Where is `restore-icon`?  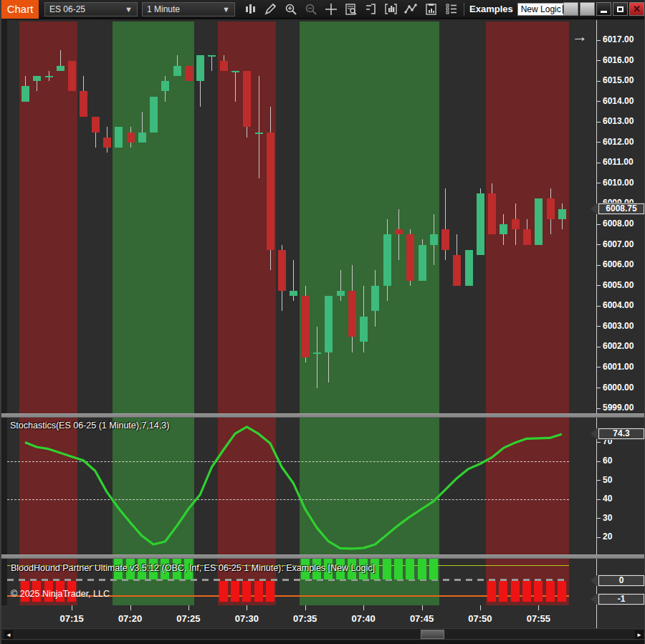 restore-icon is located at coordinates (621, 9).